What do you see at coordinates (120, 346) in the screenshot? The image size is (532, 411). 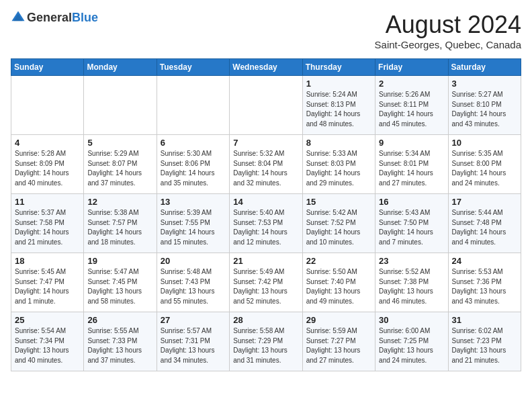 I see `day-info: Sunrise: 5:55 AM Sunset: 7:33 PM Dayligh…` at bounding box center [120, 346].